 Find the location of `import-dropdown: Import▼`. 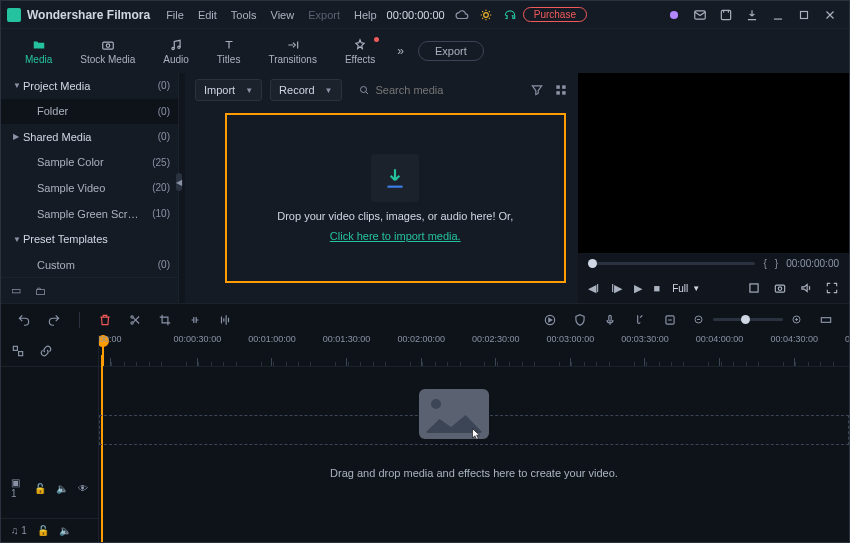

import-dropdown: Import▼ is located at coordinates (228, 90).